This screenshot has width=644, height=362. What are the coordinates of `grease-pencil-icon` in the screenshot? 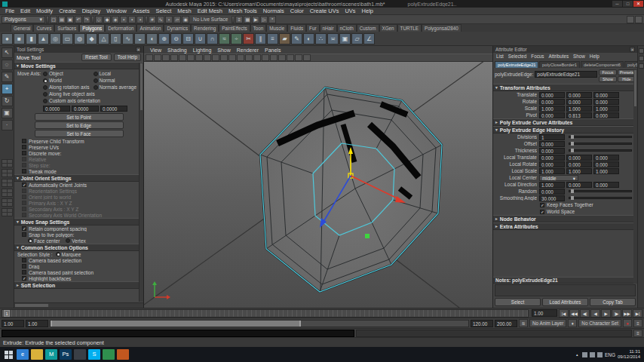 It's located at (199, 57).